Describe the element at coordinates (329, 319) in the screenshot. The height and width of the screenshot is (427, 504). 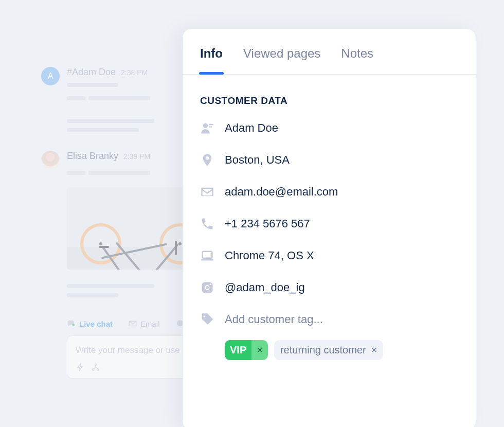
I see `add-tag-row: Add customer tag...` at that location.